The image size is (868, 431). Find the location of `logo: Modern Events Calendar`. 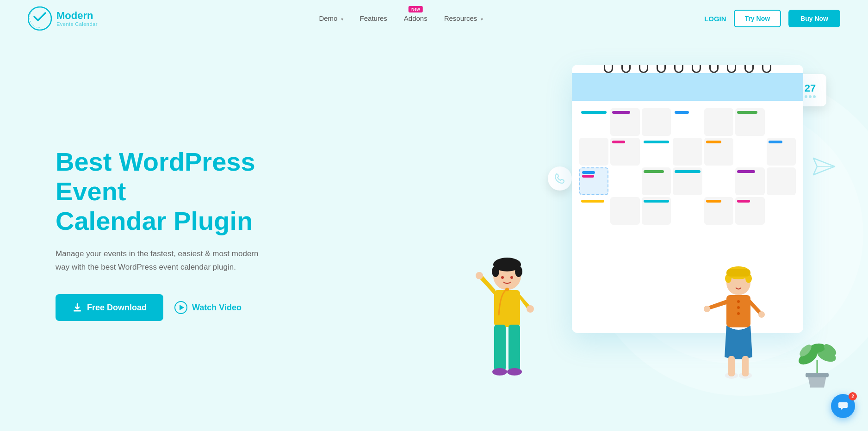

logo: Modern Events Calendar is located at coordinates (63, 18).